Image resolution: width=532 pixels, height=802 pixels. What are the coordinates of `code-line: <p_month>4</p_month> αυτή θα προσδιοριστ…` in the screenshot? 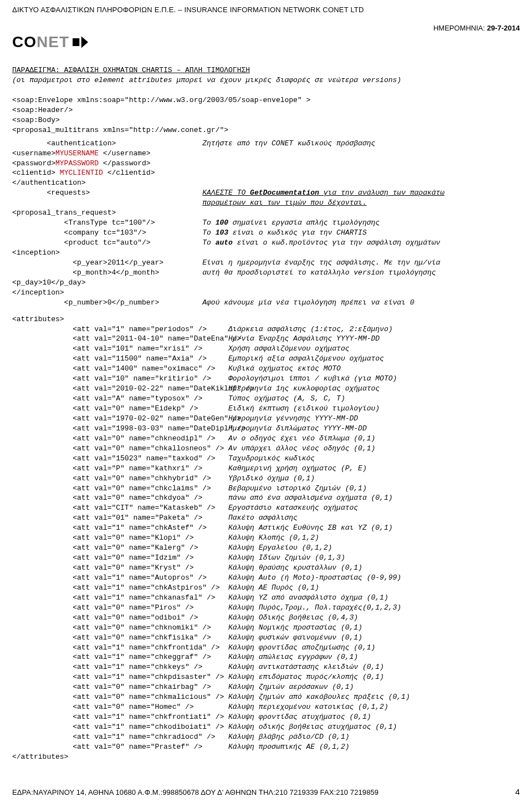 It's located at (266, 273).